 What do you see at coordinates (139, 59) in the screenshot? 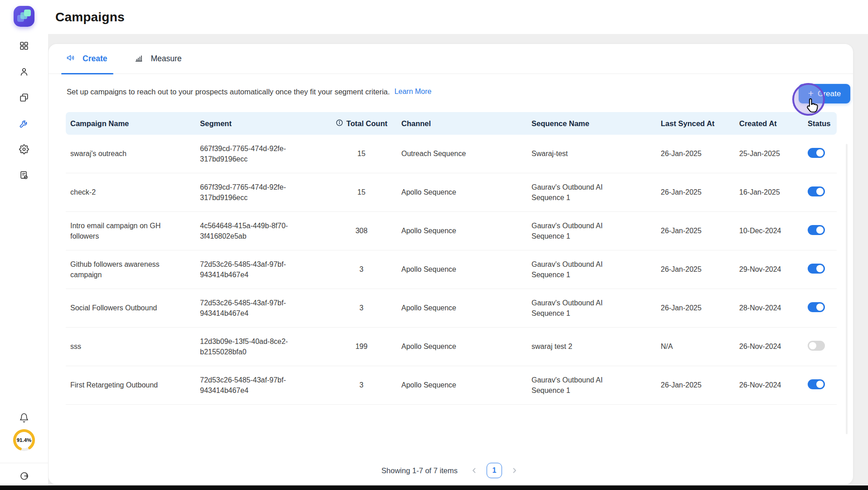
I see `bar-chart-icon` at bounding box center [139, 59].